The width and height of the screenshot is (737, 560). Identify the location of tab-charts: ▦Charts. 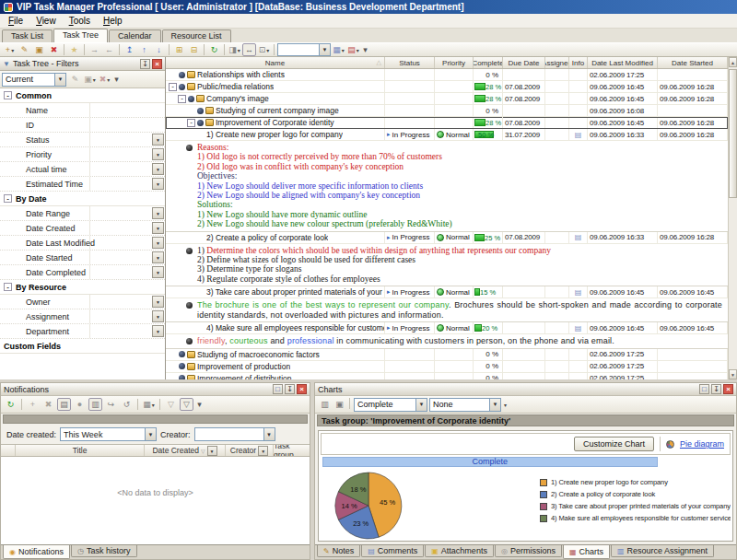
(586, 553).